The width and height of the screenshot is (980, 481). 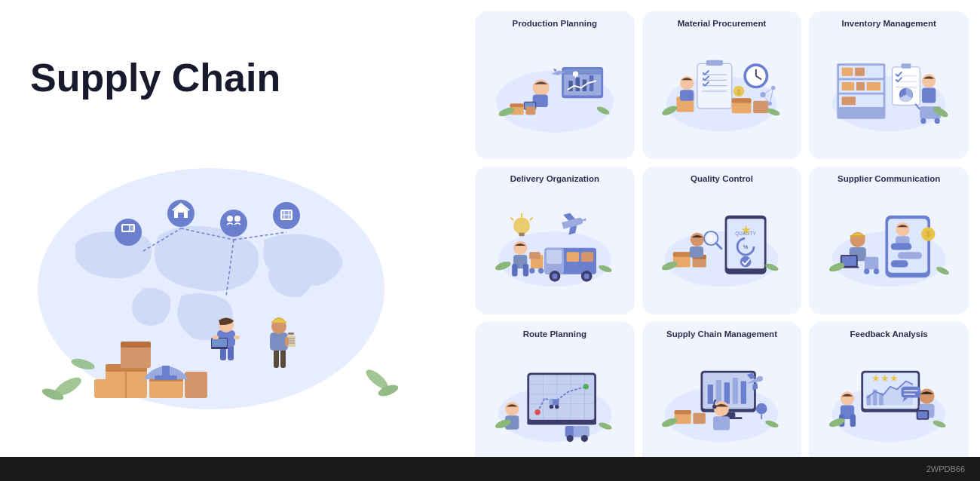 What do you see at coordinates (722, 247) in the screenshot?
I see `card-illustration: ★ QUALITY %` at bounding box center [722, 247].